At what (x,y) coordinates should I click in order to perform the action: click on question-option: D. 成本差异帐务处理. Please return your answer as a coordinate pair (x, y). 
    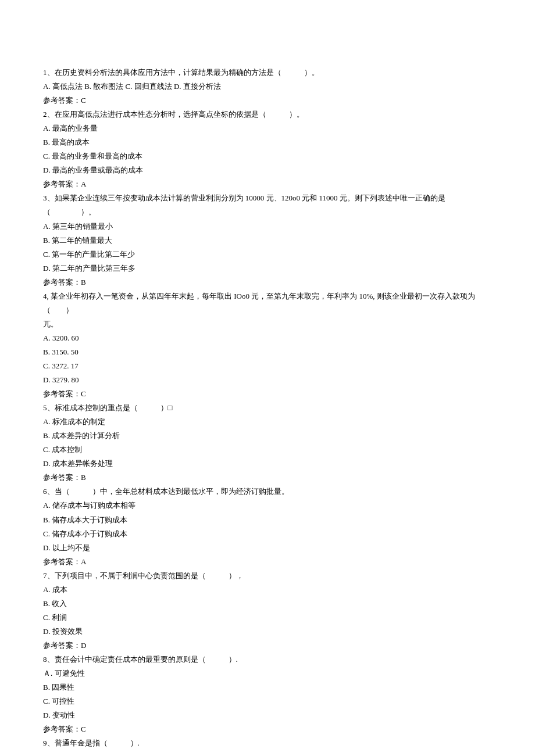
    Looking at the image, I should click on (268, 464).